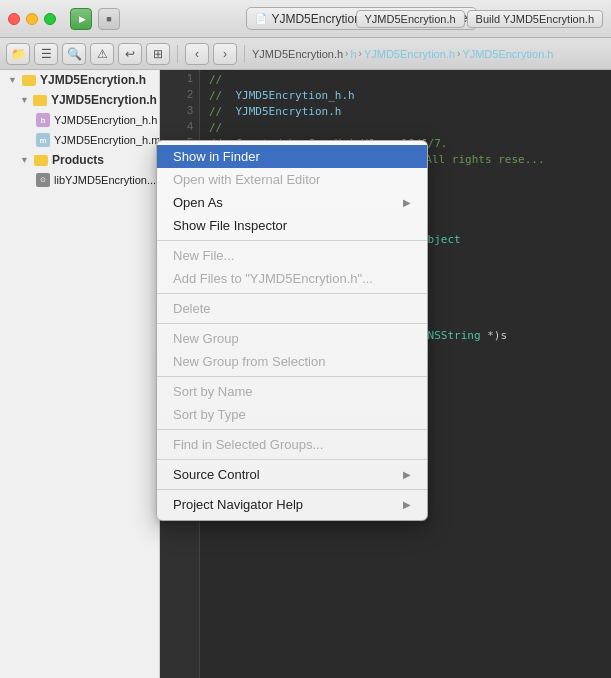 This screenshot has width=611, height=678. What do you see at coordinates (46, 54) in the screenshot?
I see `list-btn: ☰` at bounding box center [46, 54].